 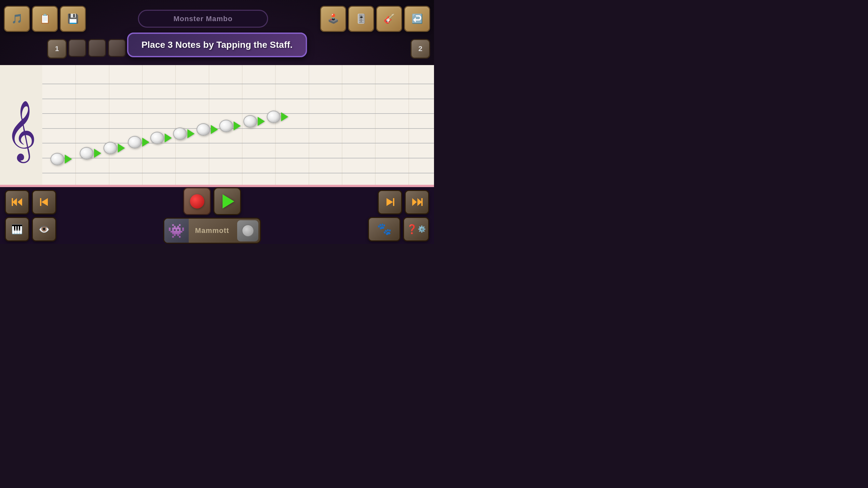 I want to click on top-right-toolbar: 🕹️ 🎚️ 🎸 ↩️, so click(x=375, y=19).